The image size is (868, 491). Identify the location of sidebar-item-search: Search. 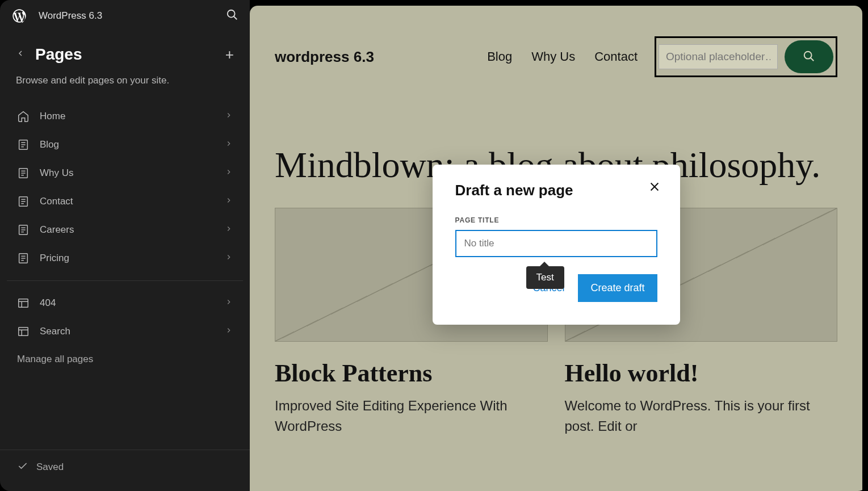
(125, 331).